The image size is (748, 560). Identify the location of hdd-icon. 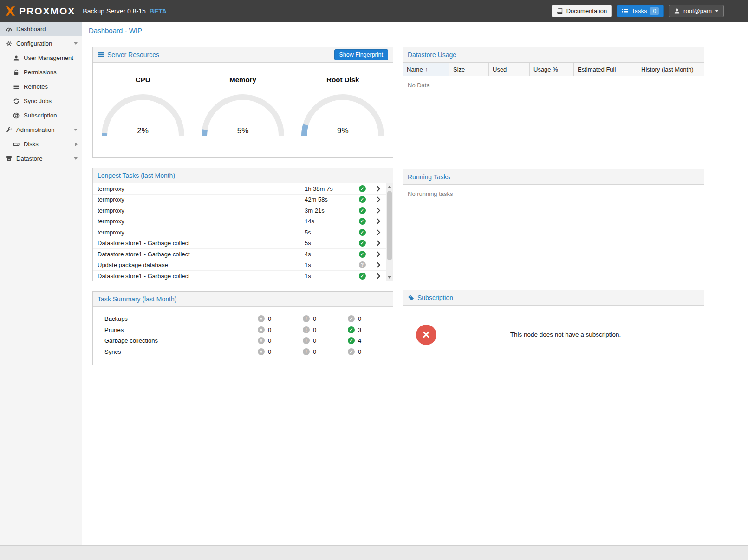
(16, 144).